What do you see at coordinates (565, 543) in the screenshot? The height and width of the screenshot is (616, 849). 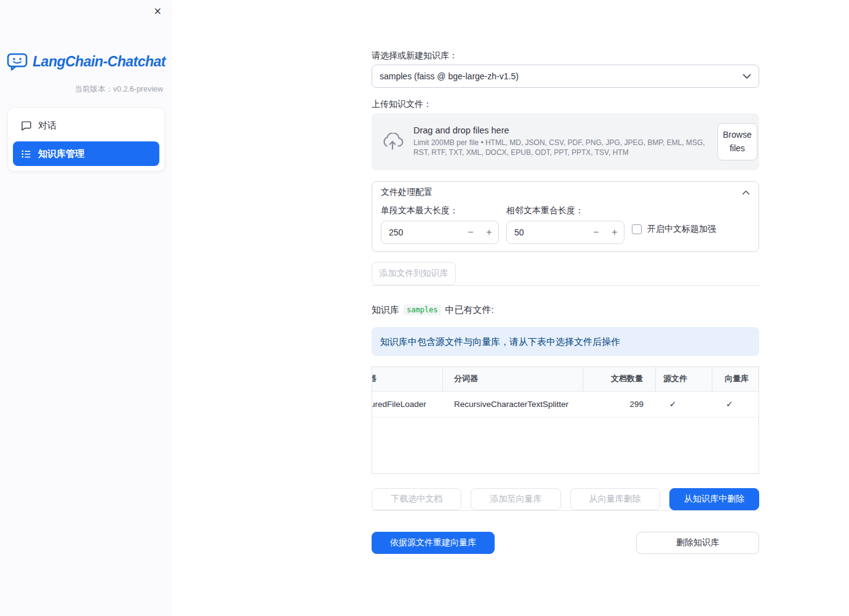 I see `kb-bottom-actions: 依据源文件重建向量库 删除知识库` at bounding box center [565, 543].